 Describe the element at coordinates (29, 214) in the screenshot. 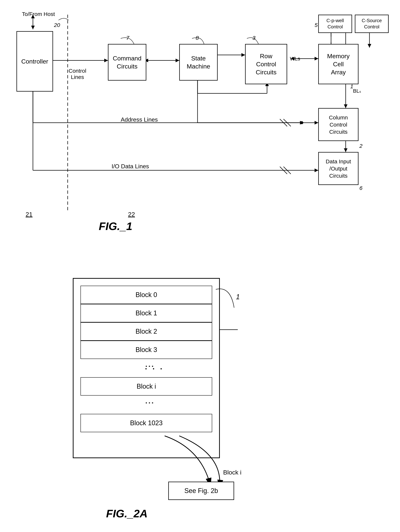

I see `ref-21: 21` at that location.